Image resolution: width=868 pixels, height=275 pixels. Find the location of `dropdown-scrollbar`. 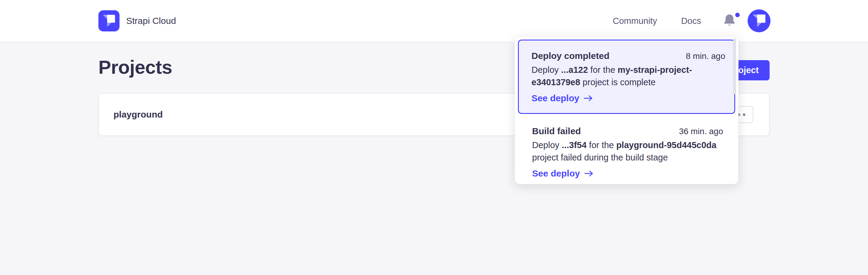

dropdown-scrollbar is located at coordinates (735, 66).